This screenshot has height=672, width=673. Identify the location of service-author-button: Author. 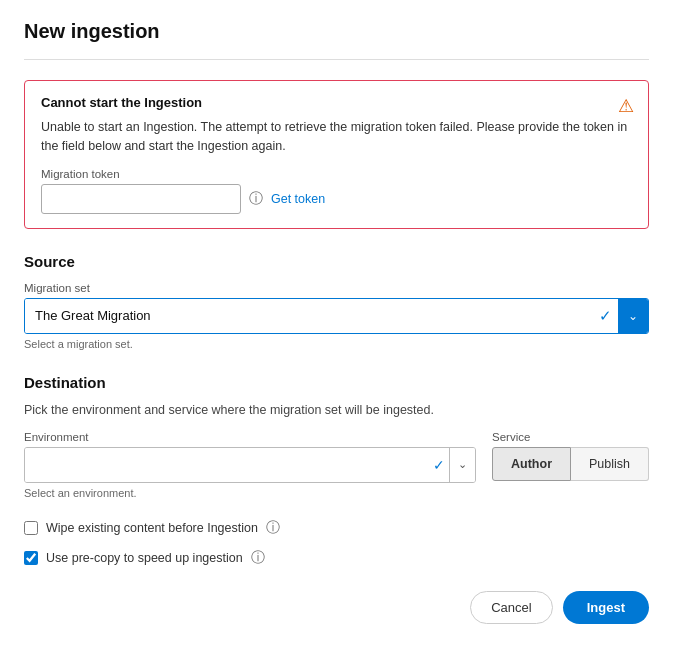
(532, 464).